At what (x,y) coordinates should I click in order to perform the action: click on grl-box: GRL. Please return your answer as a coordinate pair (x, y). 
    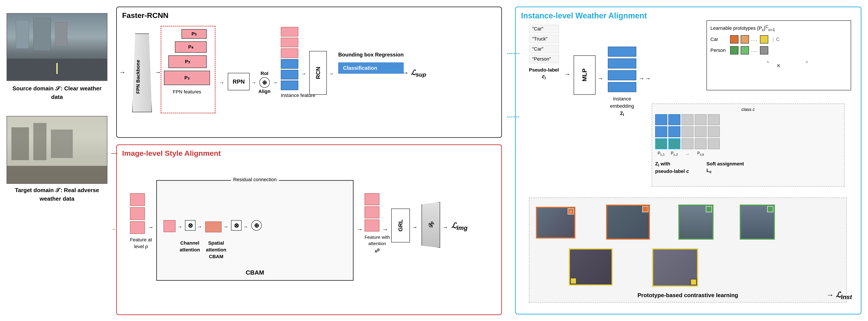
    Looking at the image, I should click on (400, 225).